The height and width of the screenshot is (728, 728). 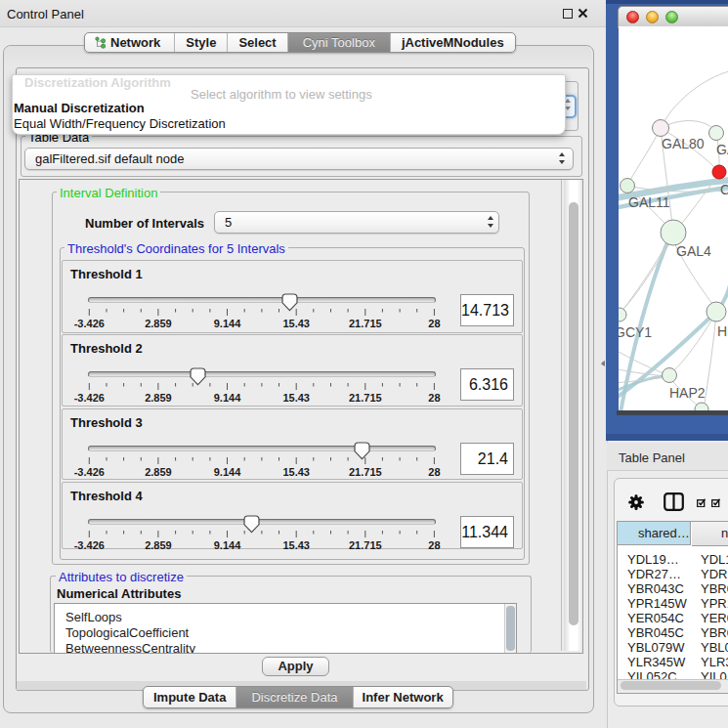 I want to click on svg-text: C, so click(x=724, y=190).